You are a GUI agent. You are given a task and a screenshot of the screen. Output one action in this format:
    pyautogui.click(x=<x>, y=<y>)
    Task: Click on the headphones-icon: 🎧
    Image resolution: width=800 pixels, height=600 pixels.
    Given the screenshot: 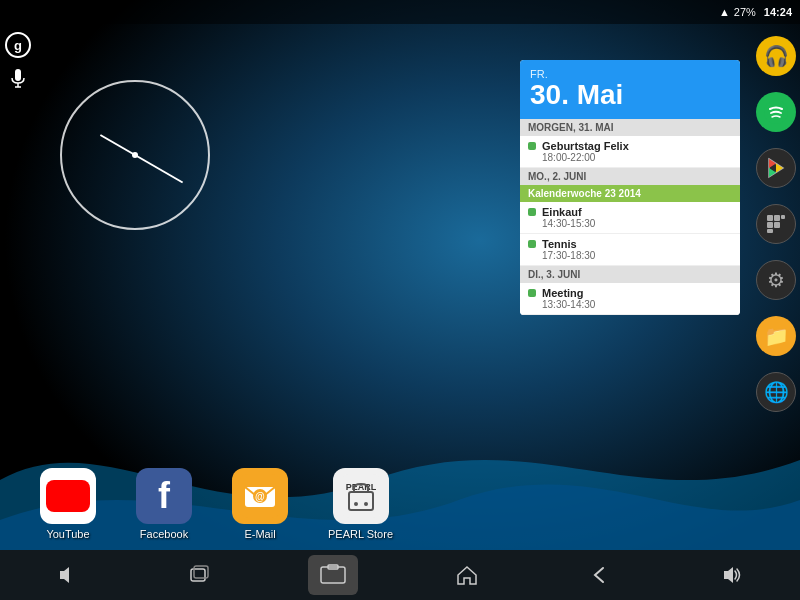 What is the action you would take?
    pyautogui.click(x=776, y=56)
    